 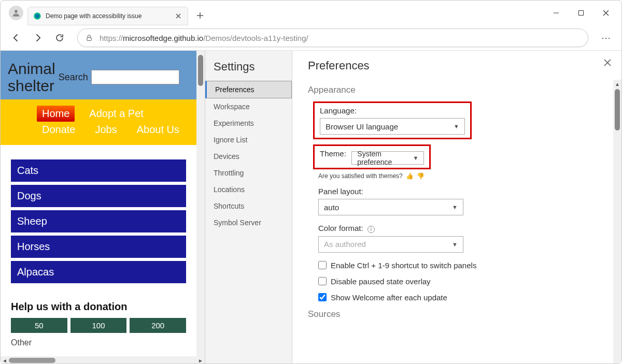 What do you see at coordinates (556, 13) in the screenshot?
I see `minimize-button` at bounding box center [556, 13].